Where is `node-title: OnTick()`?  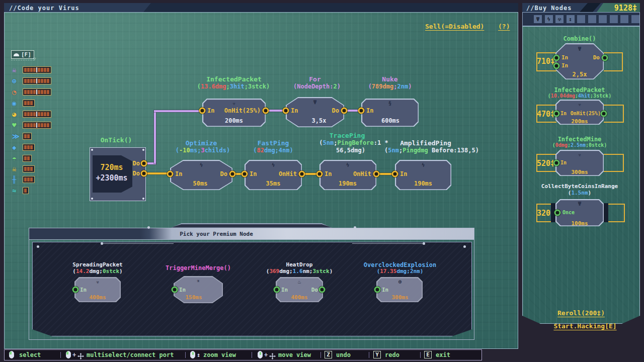 node-title: OnTick() is located at coordinates (117, 140).